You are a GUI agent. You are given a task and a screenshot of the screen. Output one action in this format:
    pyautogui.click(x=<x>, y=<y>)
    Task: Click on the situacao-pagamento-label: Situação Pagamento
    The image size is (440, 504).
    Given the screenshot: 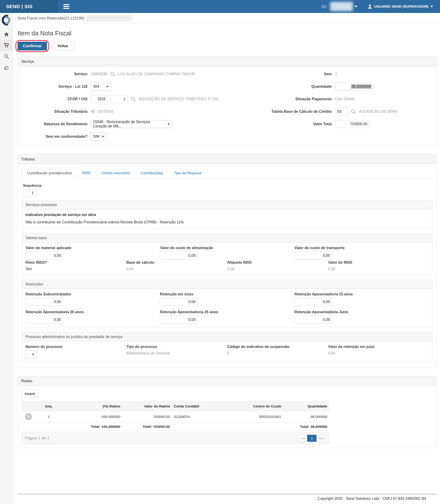 What is the action you would take?
    pyautogui.click(x=279, y=99)
    